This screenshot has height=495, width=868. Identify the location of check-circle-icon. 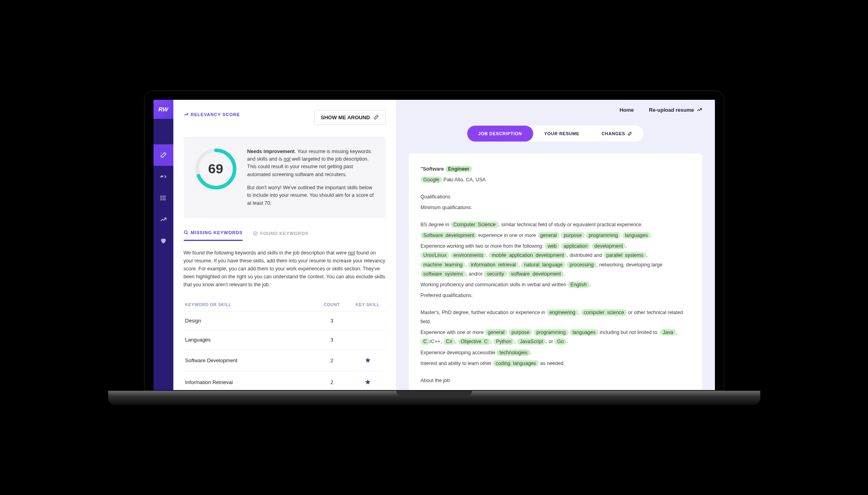
(255, 233).